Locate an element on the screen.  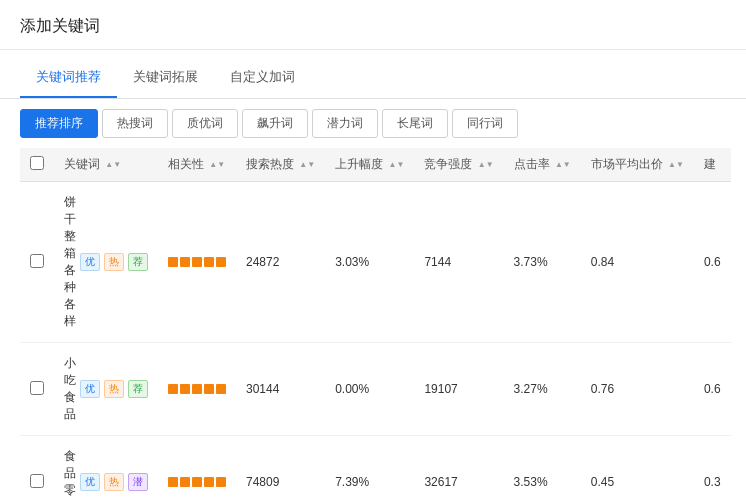
search-volume: 74809 is located at coordinates (280, 468).